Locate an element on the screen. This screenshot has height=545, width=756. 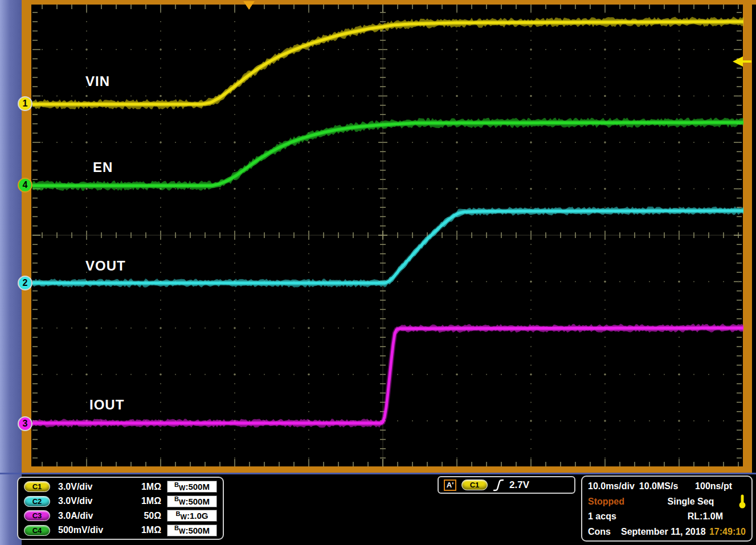
resolution-value: 100ns/pt is located at coordinates (713, 486).